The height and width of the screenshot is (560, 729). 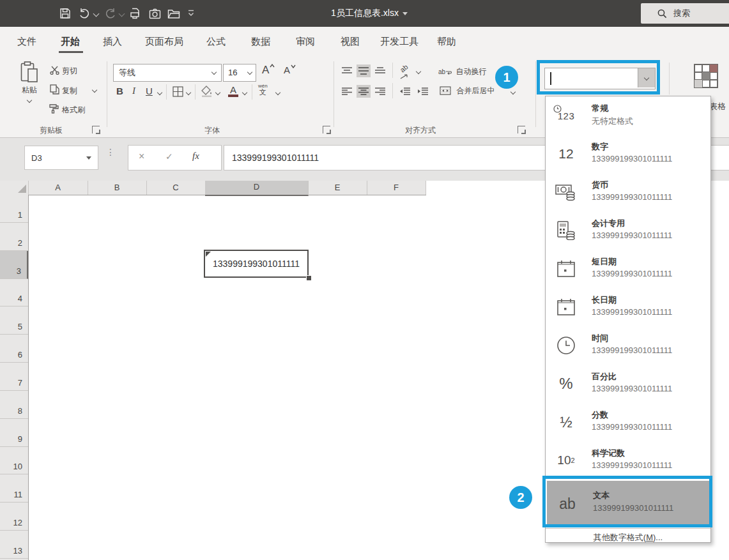 I want to click on undo-icon, so click(x=84, y=13).